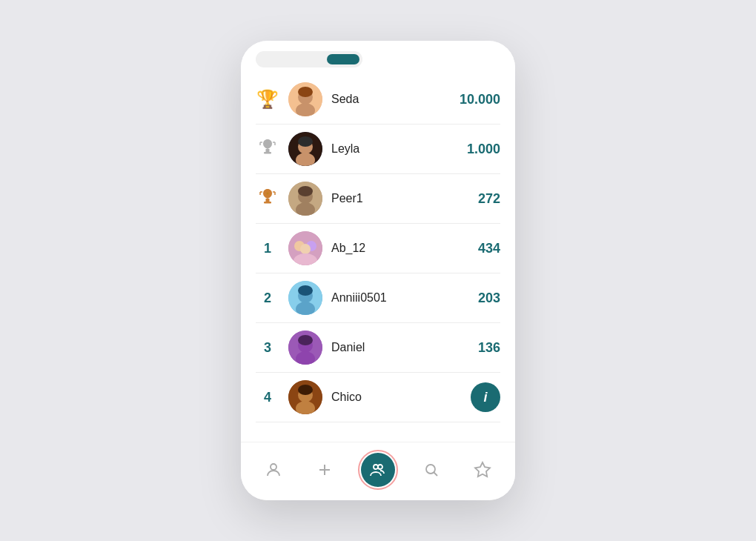 The height and width of the screenshot is (541, 756). Describe the element at coordinates (268, 99) in the screenshot. I see `gold-trophy-icon: 🏆` at that location.